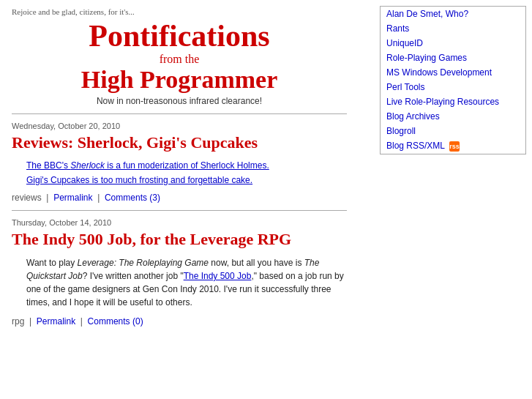 The width and height of the screenshot is (532, 399). What do you see at coordinates (453, 131) in the screenshot?
I see `sidebar-item-blogroll: Blogroll` at bounding box center [453, 131].